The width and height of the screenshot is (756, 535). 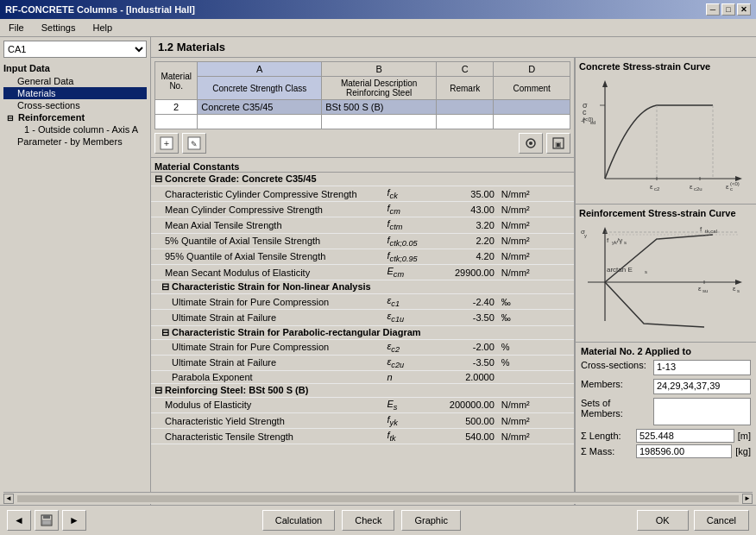 I want to click on nav-fwd-icon: ►, so click(x=74, y=520).